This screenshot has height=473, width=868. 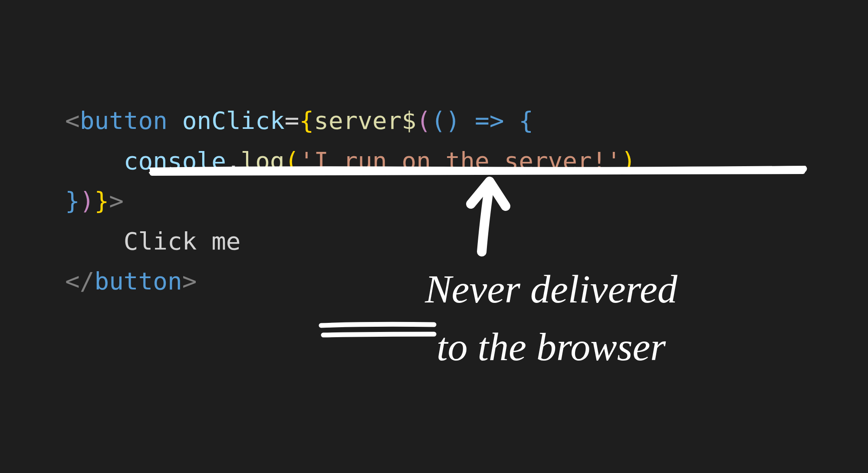 What do you see at coordinates (473, 289) in the screenshot?
I see `annotation-never: Never` at bounding box center [473, 289].